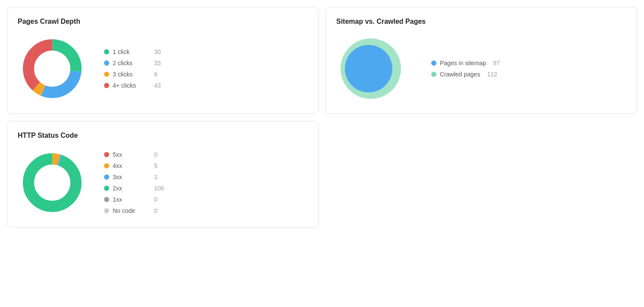  What do you see at coordinates (133, 74) in the screenshot?
I see `legend-item: 3 clicks 6` at bounding box center [133, 74].